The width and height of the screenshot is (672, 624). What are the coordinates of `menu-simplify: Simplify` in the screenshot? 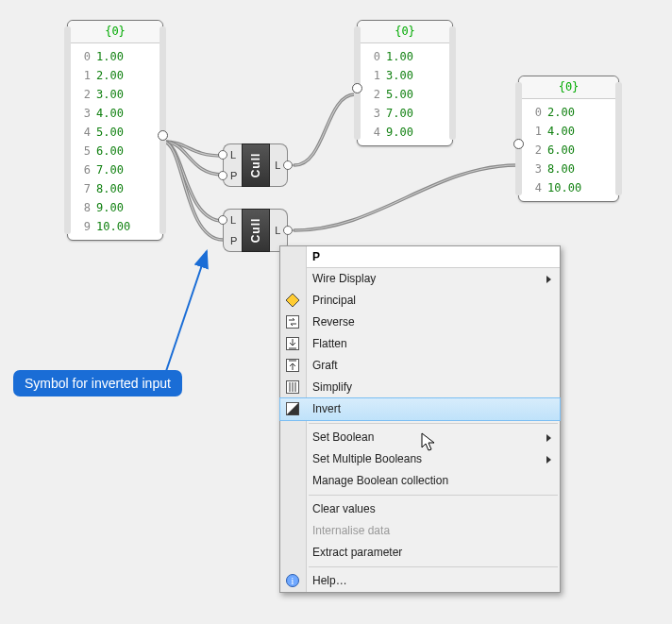 It's located at (420, 387).